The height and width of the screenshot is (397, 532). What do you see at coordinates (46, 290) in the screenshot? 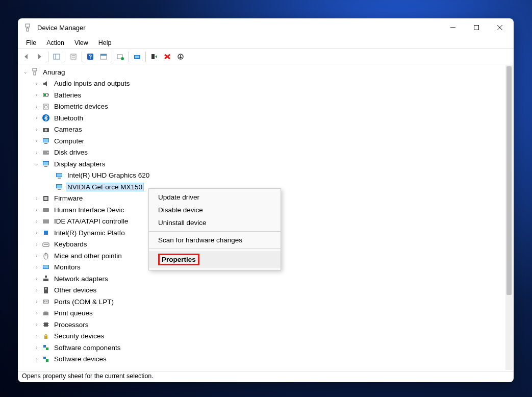
I see `other-device-icon` at bounding box center [46, 290].